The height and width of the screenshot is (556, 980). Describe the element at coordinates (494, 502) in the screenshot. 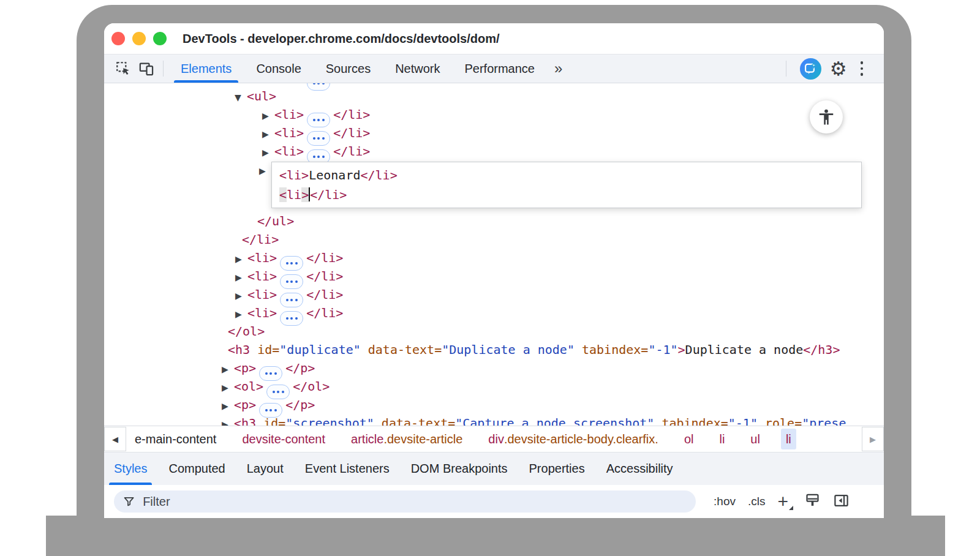

I see `styles-filter-bar: :hov .cls +` at that location.